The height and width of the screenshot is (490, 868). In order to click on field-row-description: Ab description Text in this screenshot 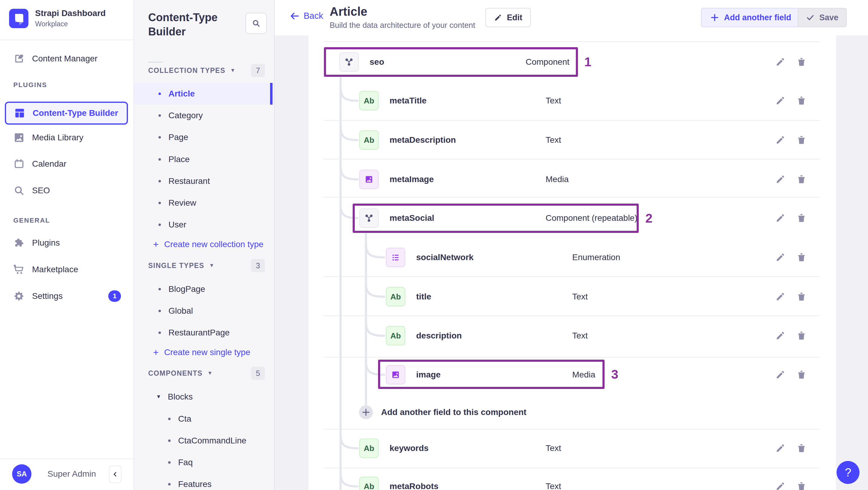, I will do `click(572, 336)`.